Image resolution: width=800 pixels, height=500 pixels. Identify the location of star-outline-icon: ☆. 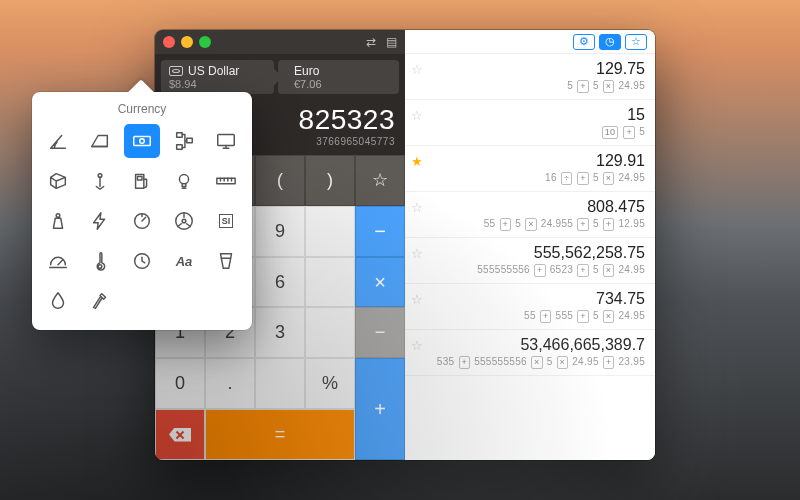
(636, 42).